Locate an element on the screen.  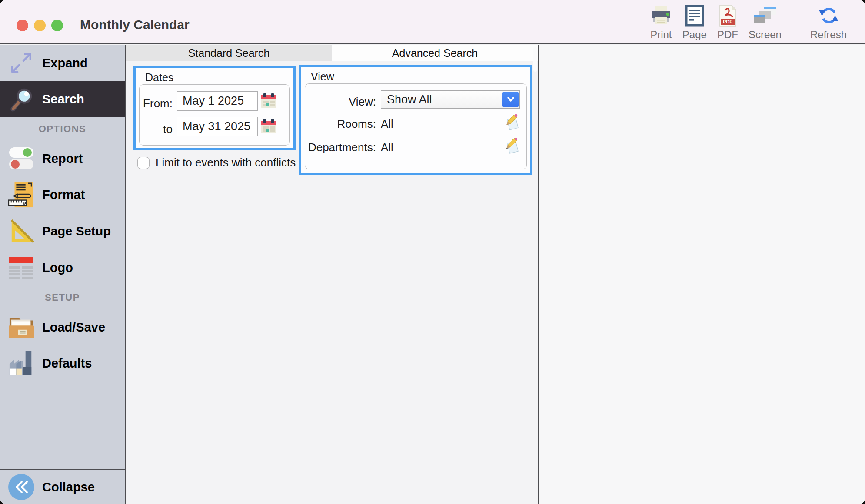
dates-group: Dates From: is located at coordinates (215, 108).